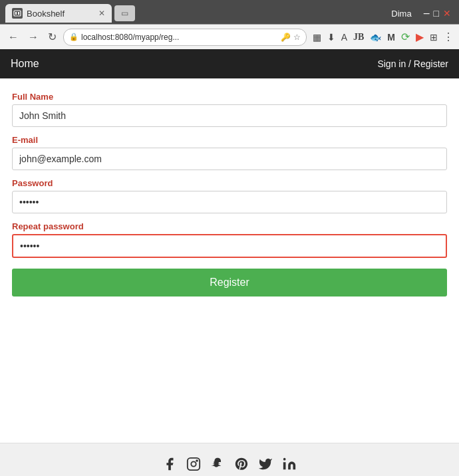  I want to click on toolbar-icons: ▦ ⬇ A JB 🐟 M ⟳ ▶ ⊞ ⋮, so click(382, 37).